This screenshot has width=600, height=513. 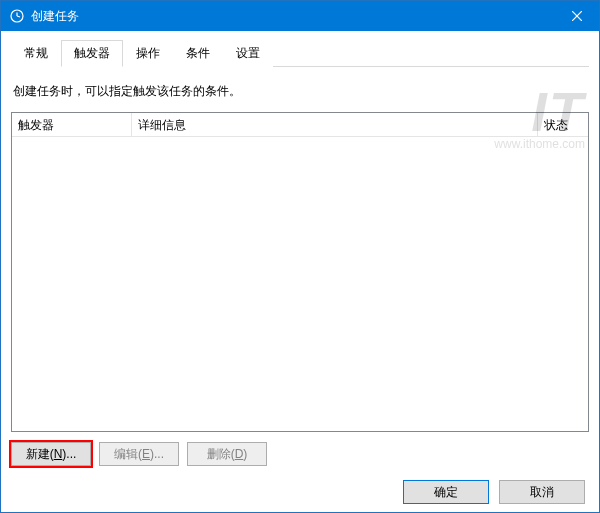 I want to click on clock-icon, so click(x=17, y=16).